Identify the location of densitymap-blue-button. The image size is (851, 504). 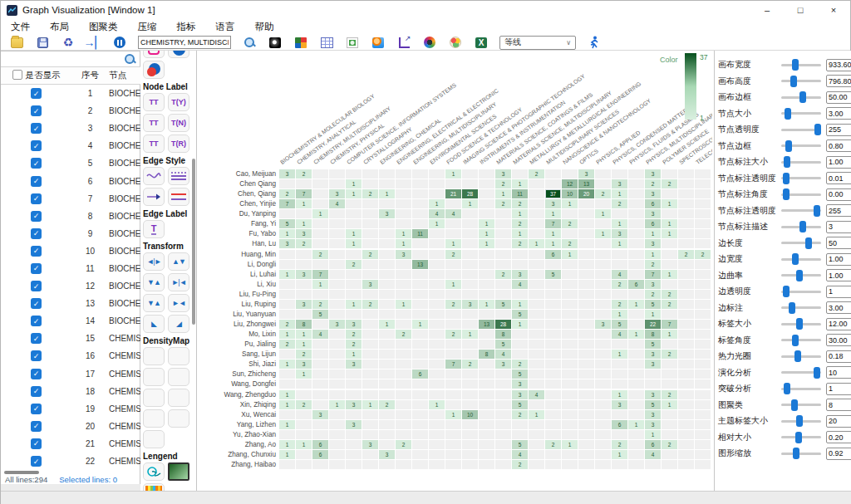
(154, 377).